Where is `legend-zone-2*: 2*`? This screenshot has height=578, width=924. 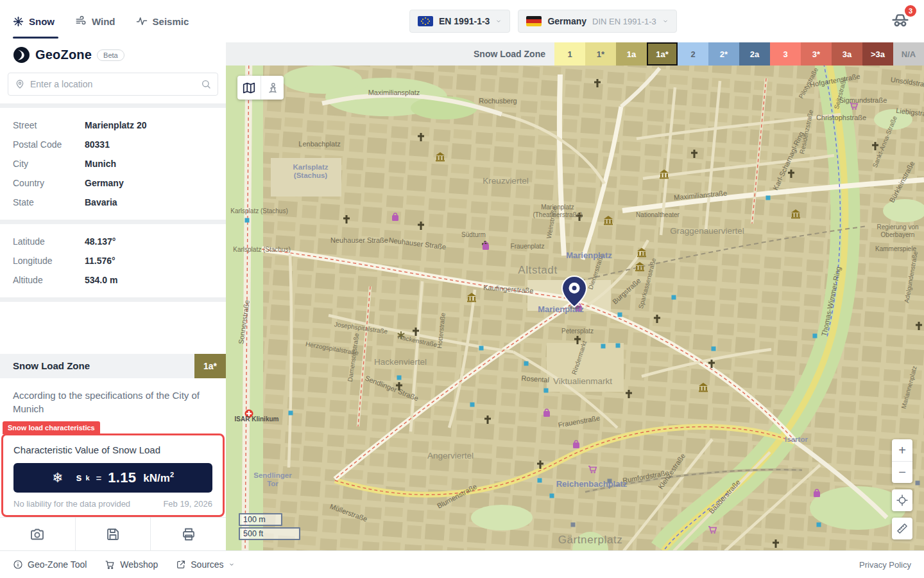
legend-zone-2*: 2* is located at coordinates (724, 54).